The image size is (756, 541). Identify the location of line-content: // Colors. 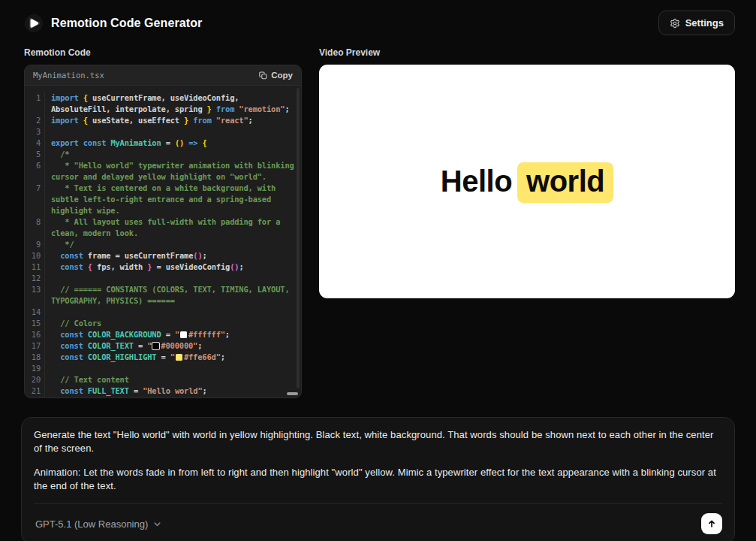
(173, 323).